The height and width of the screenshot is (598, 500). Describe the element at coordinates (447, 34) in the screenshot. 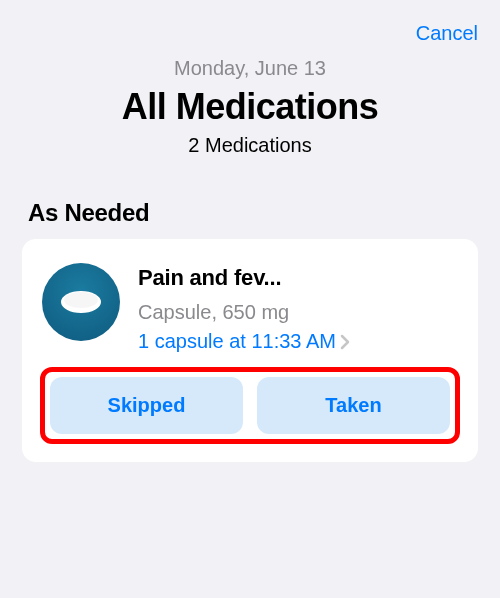

I see `cancel-button: Cancel` at that location.